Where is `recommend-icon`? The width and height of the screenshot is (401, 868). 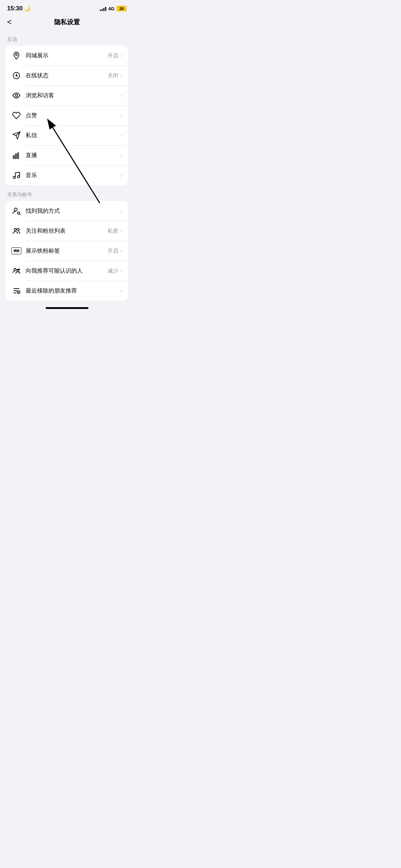 recommend-icon is located at coordinates (16, 271).